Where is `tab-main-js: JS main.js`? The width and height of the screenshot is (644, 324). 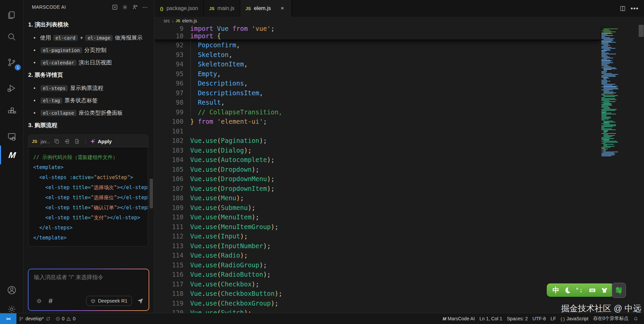
tab-main-js: JS main.js is located at coordinates (222, 8).